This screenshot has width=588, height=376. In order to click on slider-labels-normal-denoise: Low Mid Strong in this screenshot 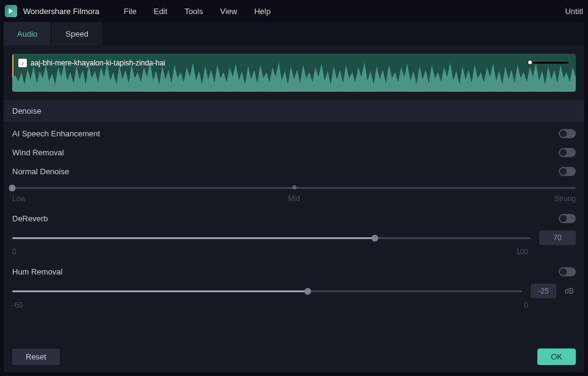, I will do `click(294, 200)`.